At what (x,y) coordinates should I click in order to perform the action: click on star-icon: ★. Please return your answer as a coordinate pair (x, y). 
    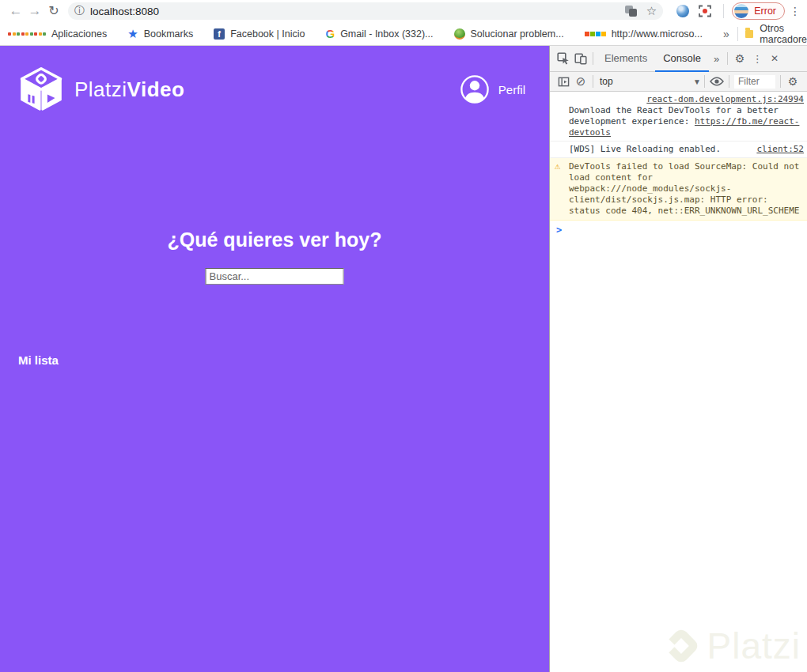
    Looking at the image, I should click on (133, 34).